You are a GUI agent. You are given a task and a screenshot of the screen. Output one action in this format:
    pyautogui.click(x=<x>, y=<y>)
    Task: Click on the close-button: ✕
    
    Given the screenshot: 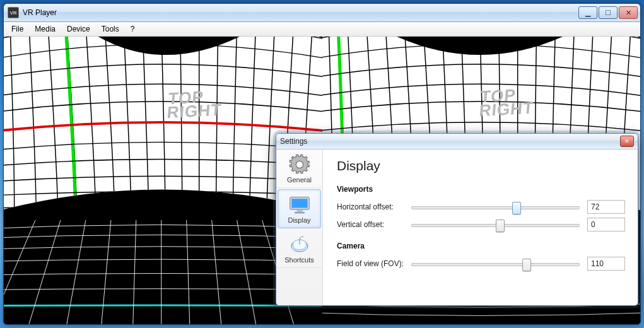 What is the action you would take?
    pyautogui.click(x=628, y=13)
    